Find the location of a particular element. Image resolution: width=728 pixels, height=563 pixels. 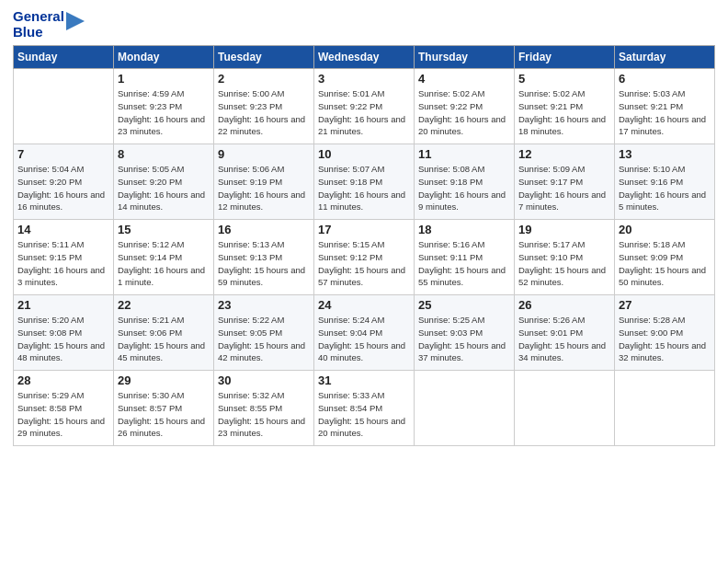

day-info: Sunrise: 5:21 AMSunset: 9:06 PMDaylight:… is located at coordinates (164, 339).